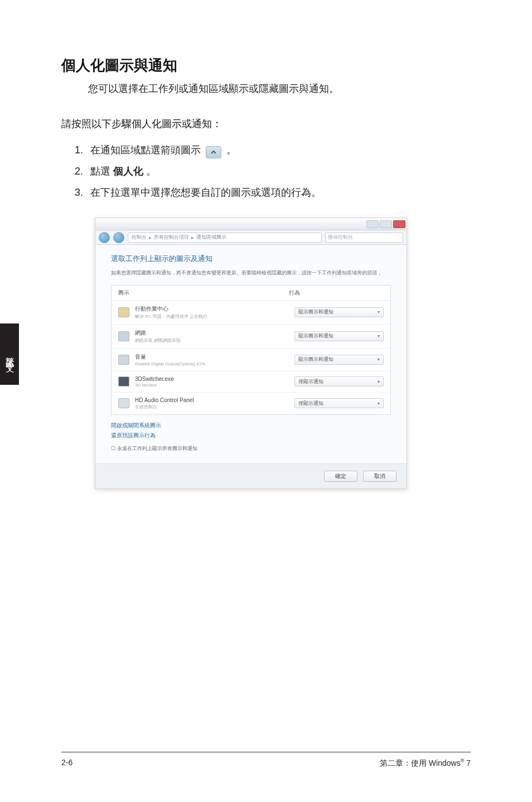  Describe the element at coordinates (139, 238) in the screenshot. I see `breadcrumb-part: 控制台` at that location.